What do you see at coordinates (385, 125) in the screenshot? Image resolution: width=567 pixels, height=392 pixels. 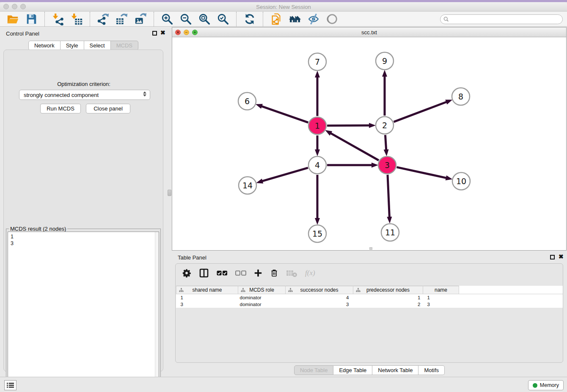 I see `graph-node-2: 2` at bounding box center [385, 125].